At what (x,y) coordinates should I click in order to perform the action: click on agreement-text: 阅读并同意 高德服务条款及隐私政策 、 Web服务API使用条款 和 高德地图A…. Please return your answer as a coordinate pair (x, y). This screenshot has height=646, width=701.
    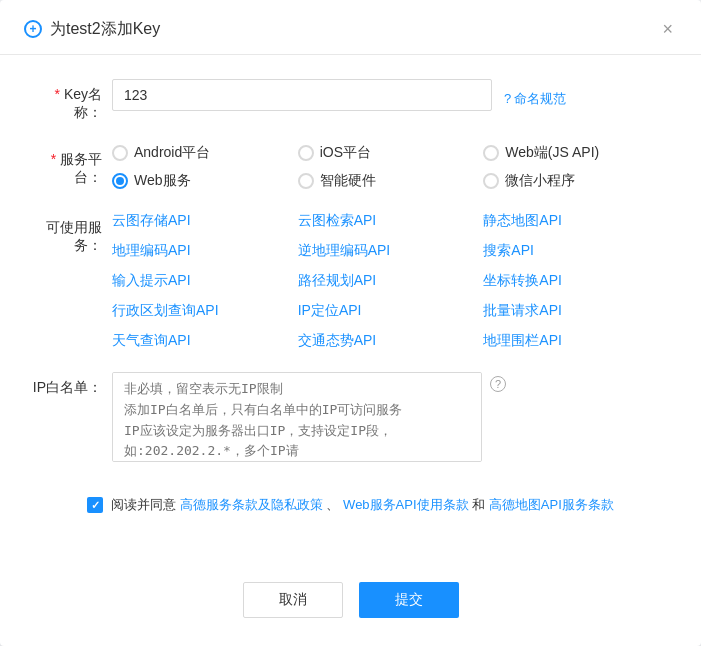
    Looking at the image, I should click on (362, 505).